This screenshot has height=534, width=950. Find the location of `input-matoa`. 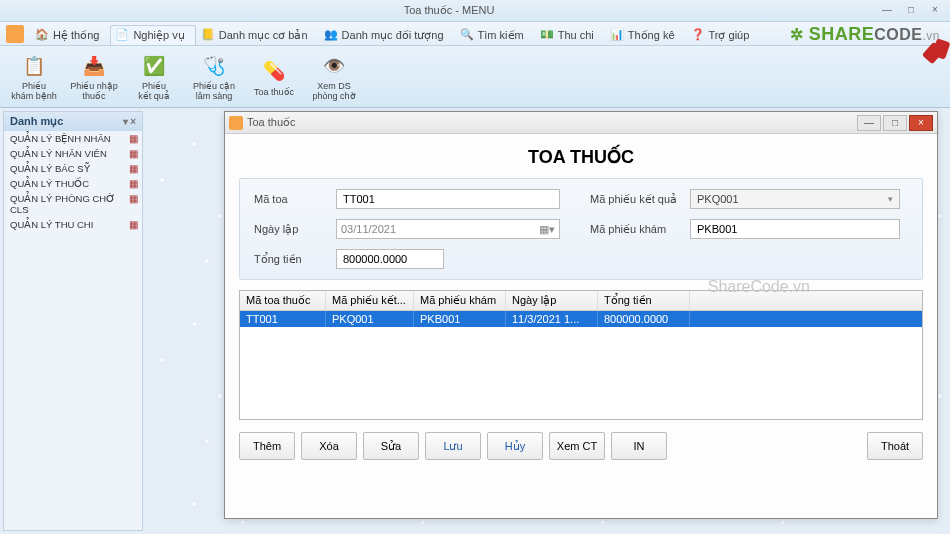

input-matoa is located at coordinates (448, 199).